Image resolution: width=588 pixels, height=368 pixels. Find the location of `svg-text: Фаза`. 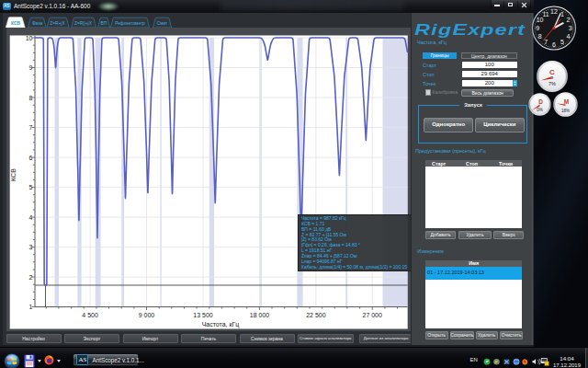

svg-text: Фаза is located at coordinates (37, 22).